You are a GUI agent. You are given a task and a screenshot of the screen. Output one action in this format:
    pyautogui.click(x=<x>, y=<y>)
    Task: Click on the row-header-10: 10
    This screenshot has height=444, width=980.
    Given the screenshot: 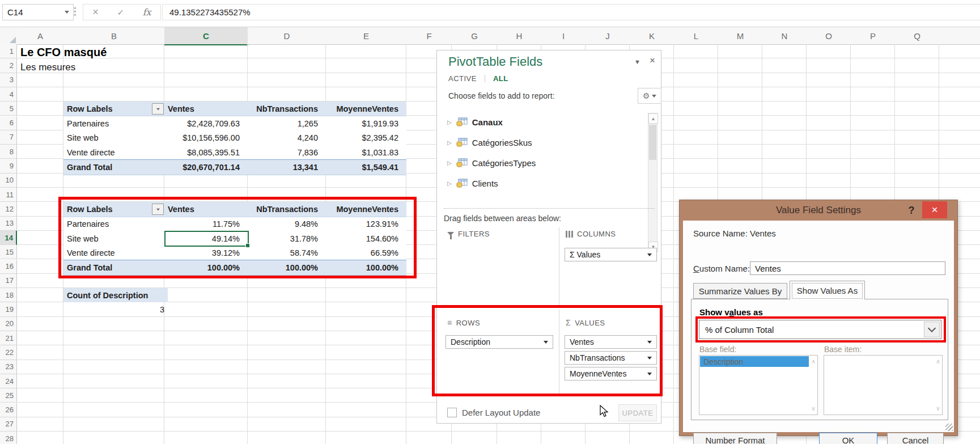 What is the action you would take?
    pyautogui.click(x=9, y=180)
    